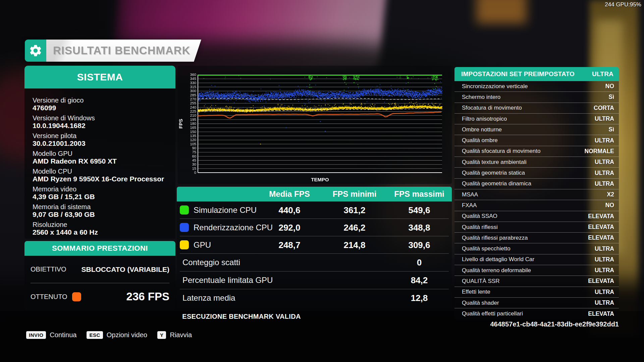  What do you see at coordinates (104, 232) in the screenshot?
I see `system-field-value: 2560 x 1440 a 60 Hz` at bounding box center [104, 232].